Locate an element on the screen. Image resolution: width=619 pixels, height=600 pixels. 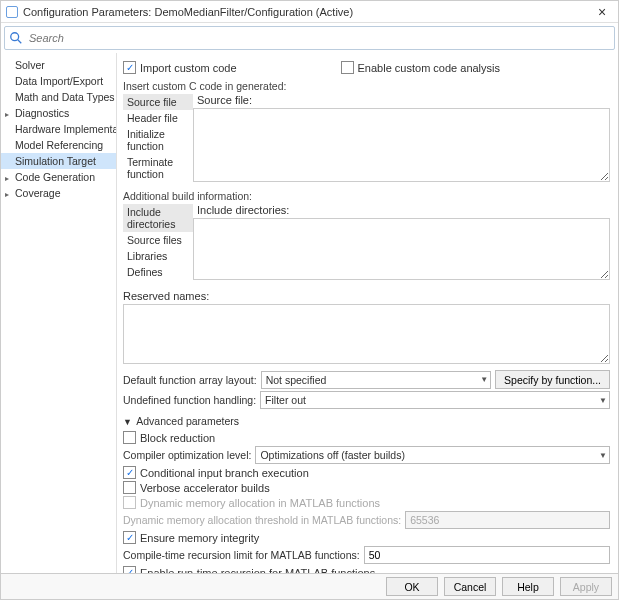
ensure-mem-integrity-label: Ensure memory integrity is located at coordinates (200, 538).